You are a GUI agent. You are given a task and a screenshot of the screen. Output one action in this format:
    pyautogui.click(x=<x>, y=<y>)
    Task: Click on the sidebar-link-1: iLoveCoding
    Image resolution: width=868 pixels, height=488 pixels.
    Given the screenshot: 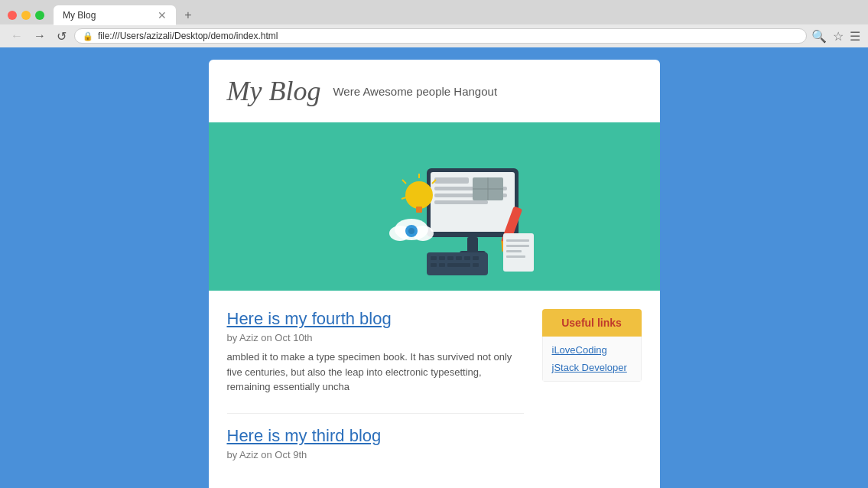 What is the action you would take?
    pyautogui.click(x=592, y=350)
    